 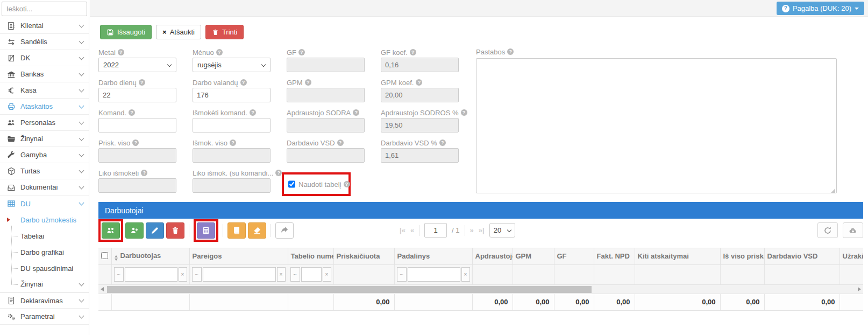 What do you see at coordinates (833, 191) in the screenshot?
I see `resize-grip-icon` at bounding box center [833, 191].